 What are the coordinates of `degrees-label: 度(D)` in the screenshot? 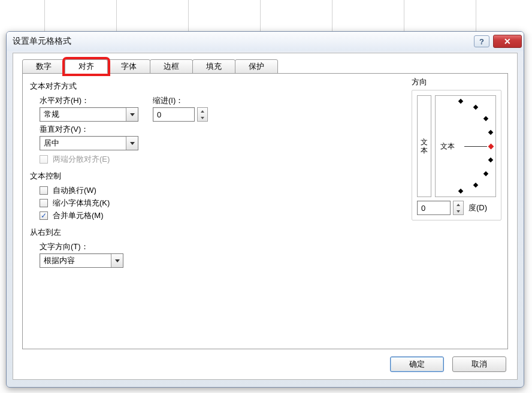 It's located at (478, 208).